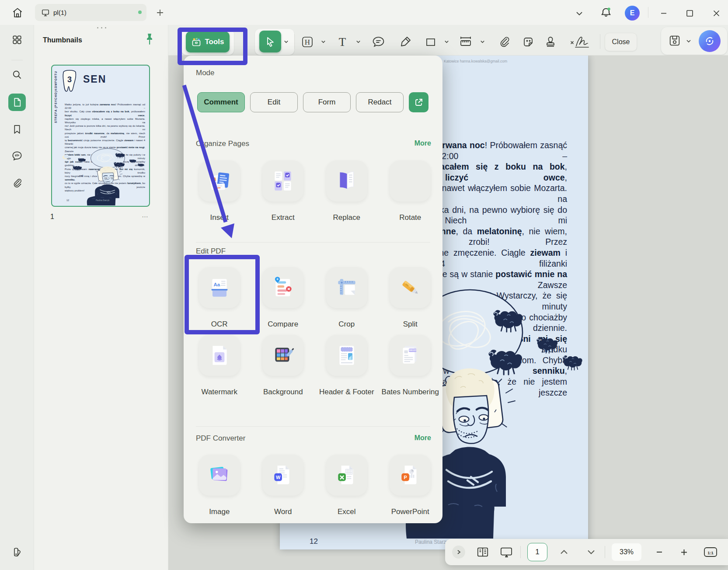 This screenshot has height=570, width=728. Describe the element at coordinates (581, 42) in the screenshot. I see `signature-tool-icon` at that location.